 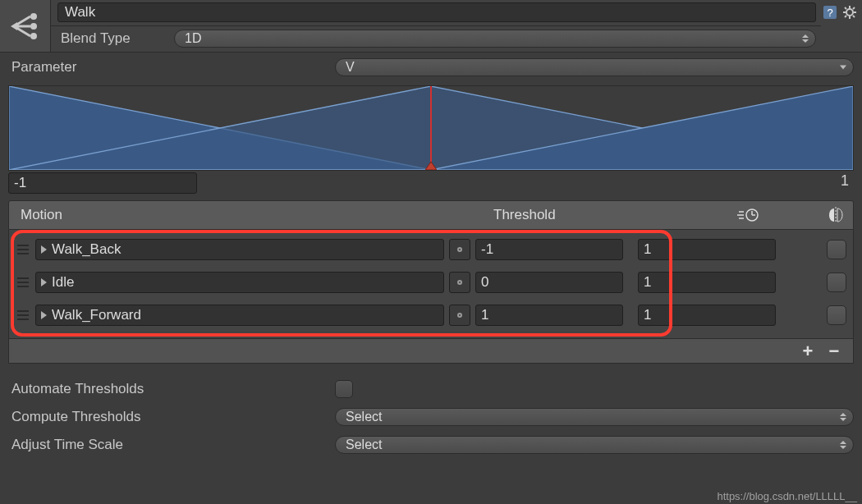 I want to click on motion-table-header: Motion Threshold, so click(x=431, y=215).